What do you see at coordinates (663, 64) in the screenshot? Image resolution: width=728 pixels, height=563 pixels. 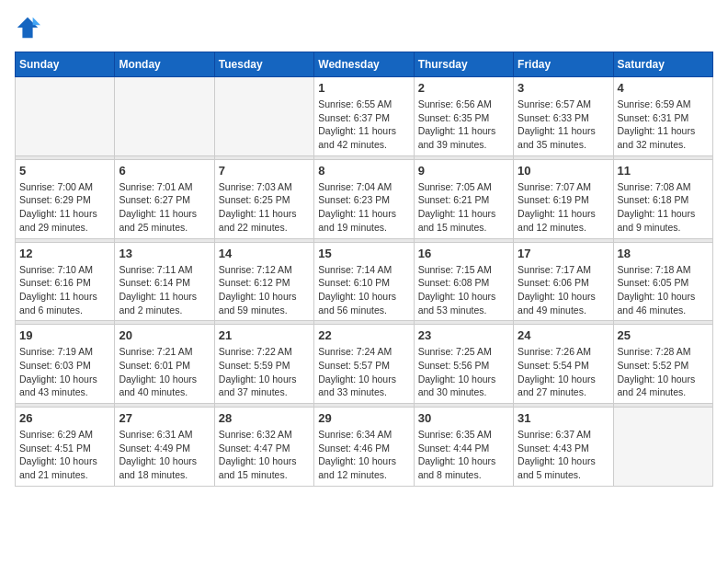 I see `weekday-header: Saturday` at bounding box center [663, 64].